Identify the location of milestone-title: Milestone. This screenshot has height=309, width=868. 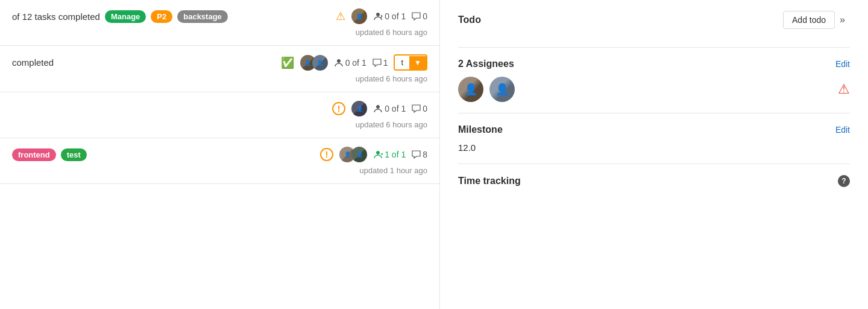
(480, 130).